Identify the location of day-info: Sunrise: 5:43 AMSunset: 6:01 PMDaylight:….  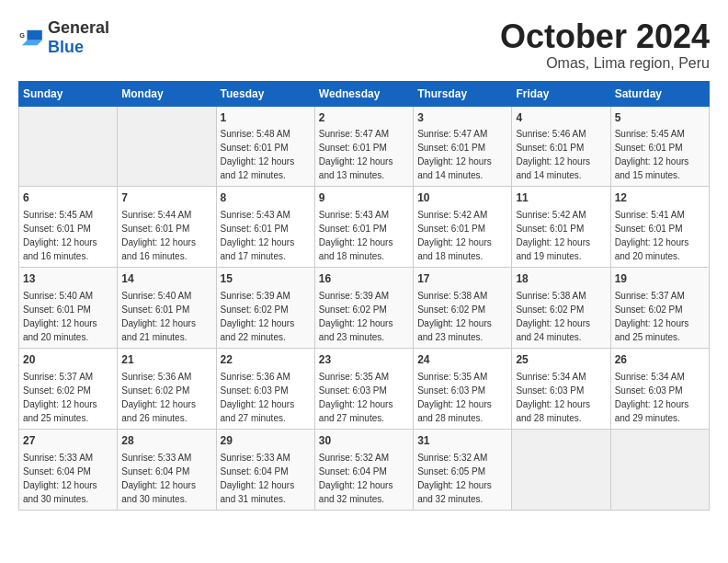
(266, 236).